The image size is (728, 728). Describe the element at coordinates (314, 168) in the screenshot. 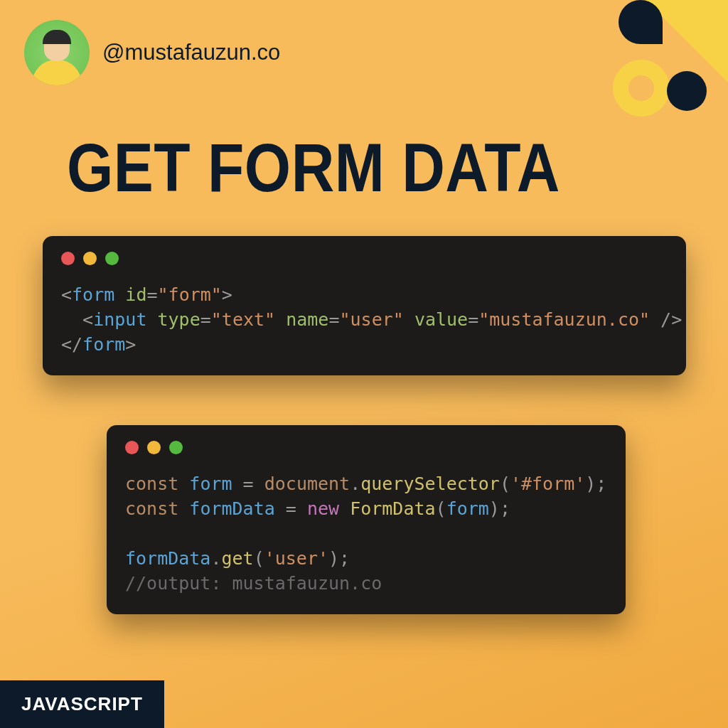

I see `page-title: GET FORM DATA` at that location.